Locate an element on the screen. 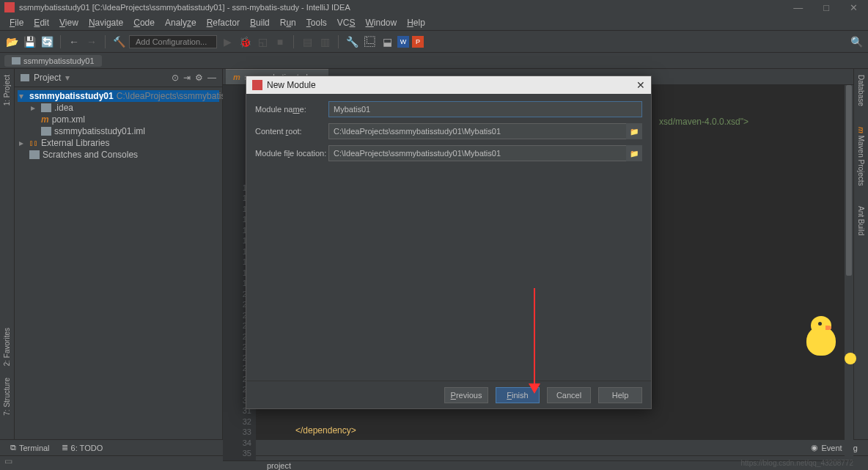 This screenshot has height=470, width=868. breadcrumb-root: ssmmybatisstudy01 is located at coordinates (53, 61).